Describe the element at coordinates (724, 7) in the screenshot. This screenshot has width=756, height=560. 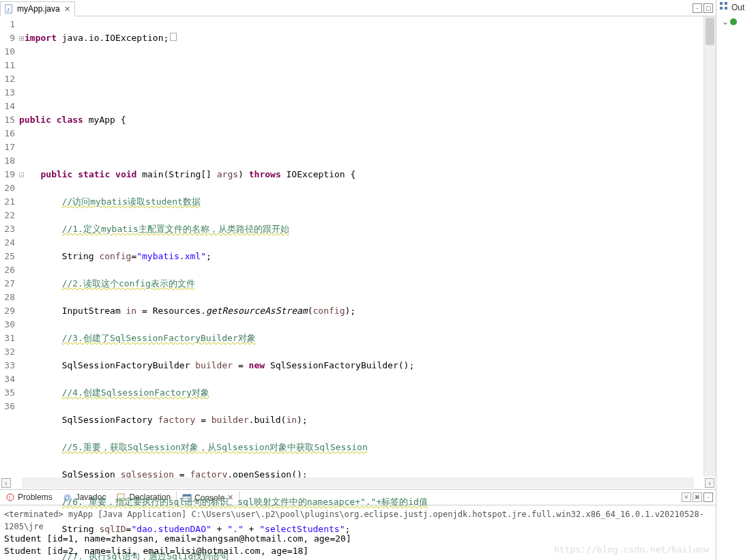
I see `outline-icon` at that location.